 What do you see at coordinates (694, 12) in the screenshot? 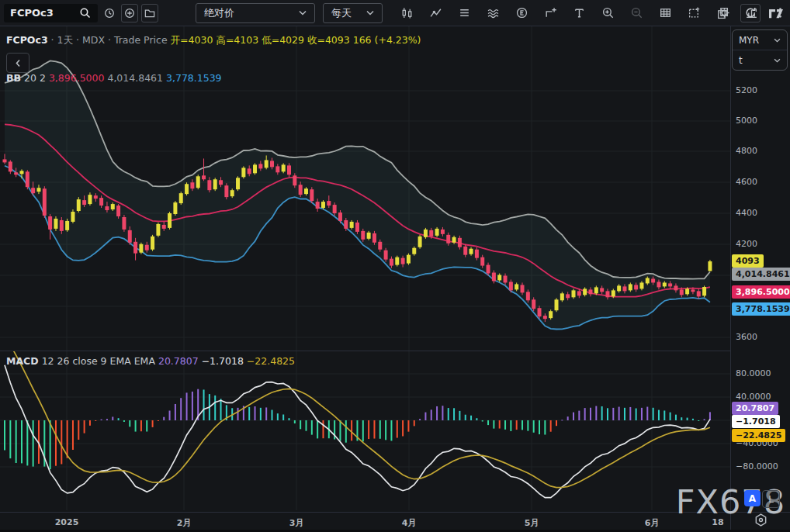
I see `screenshot-icon` at bounding box center [694, 12].